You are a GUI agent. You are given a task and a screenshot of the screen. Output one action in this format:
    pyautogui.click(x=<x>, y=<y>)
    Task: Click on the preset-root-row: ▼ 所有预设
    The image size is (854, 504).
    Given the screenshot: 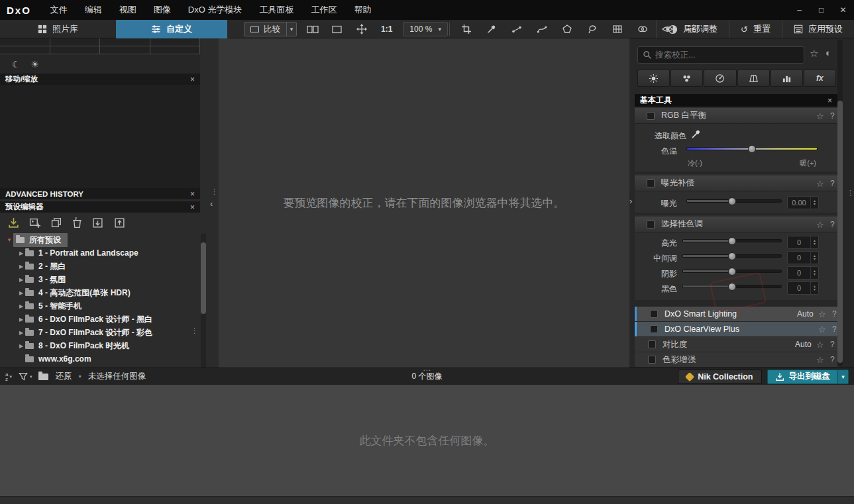 What is the action you would take?
    pyautogui.click(x=99, y=240)
    